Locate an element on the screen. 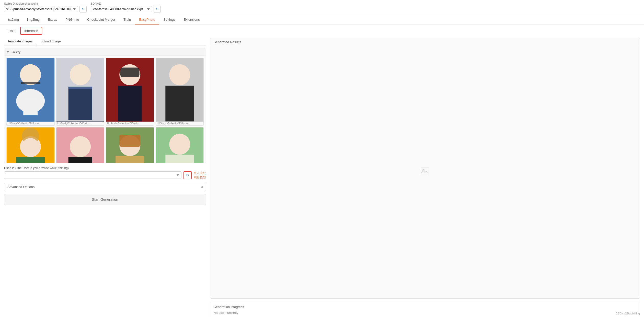 The image size is (644, 317). watermark: CSDN @Bubbliiiing is located at coordinates (628, 313).